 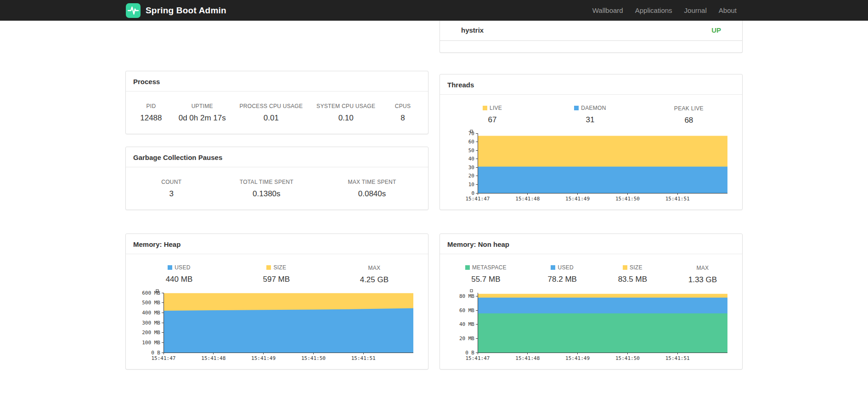 I want to click on process-panel: Process PID 12488 UPTIME 0d 0h 2m 17s PR…, so click(x=277, y=102).